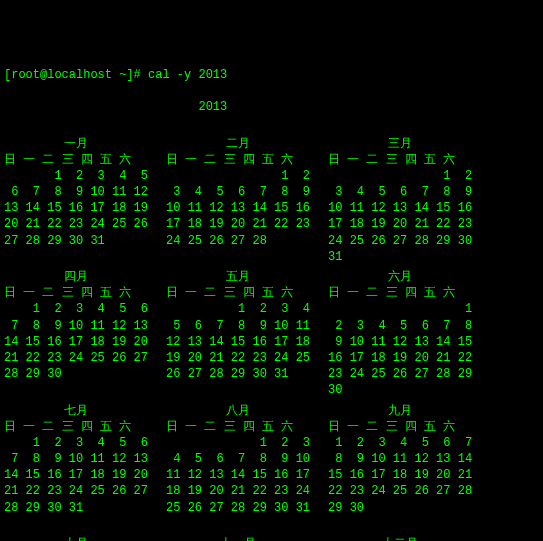  What do you see at coordinates (76, 192) in the screenshot?
I see `week-row: 6 7 8 9 10 11 12` at bounding box center [76, 192].